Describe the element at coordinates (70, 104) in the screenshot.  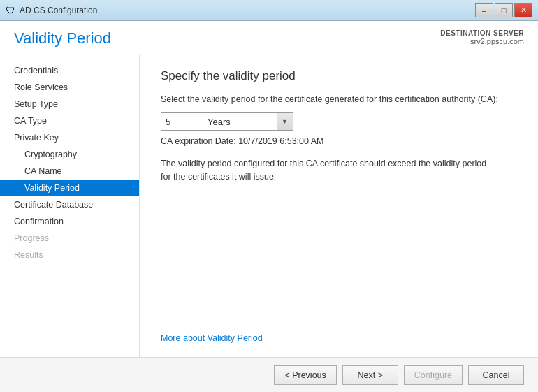
I see `sidebar-item-setup-type: Setup Type` at that location.